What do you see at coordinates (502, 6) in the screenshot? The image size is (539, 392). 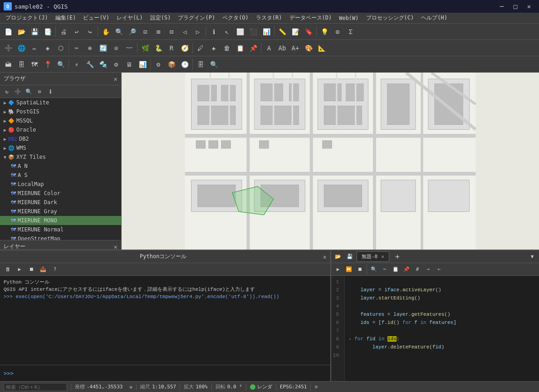 I see `minimize-button: ─` at bounding box center [502, 6].